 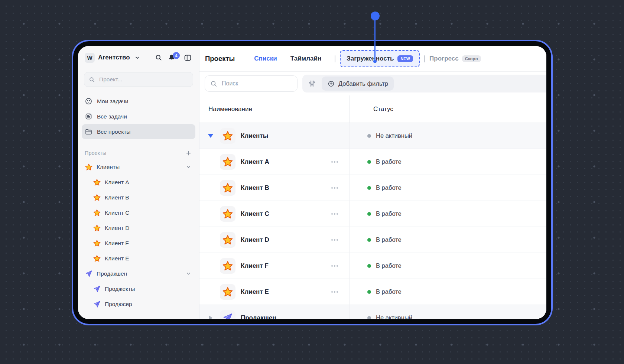 I want to click on sidebar-tree-label: Продакшен, so click(x=139, y=274).